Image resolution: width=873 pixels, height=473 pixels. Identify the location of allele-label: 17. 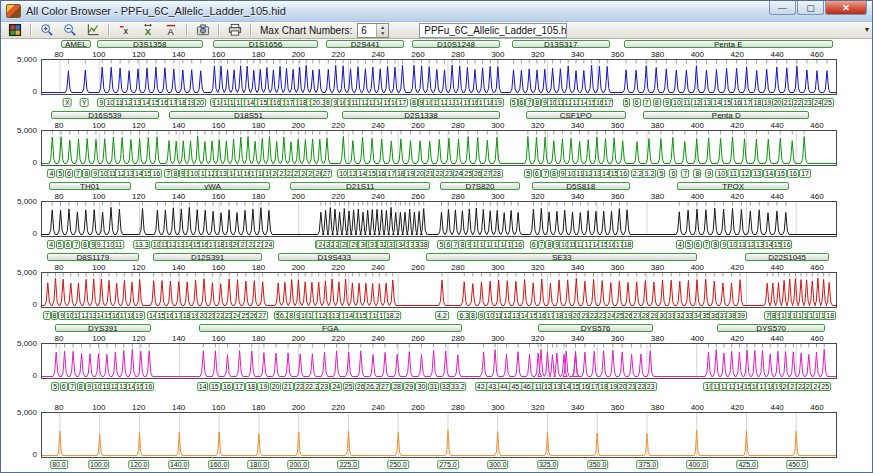
(608, 102).